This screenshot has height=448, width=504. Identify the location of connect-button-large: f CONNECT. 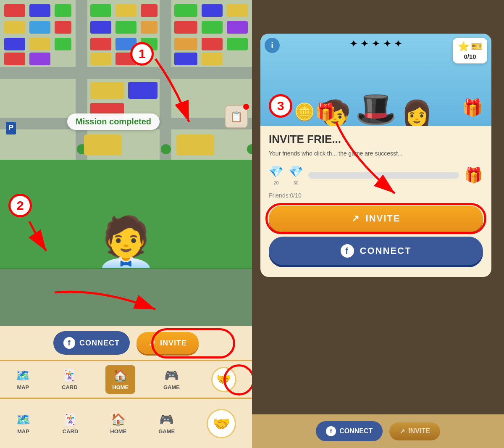
(376, 251).